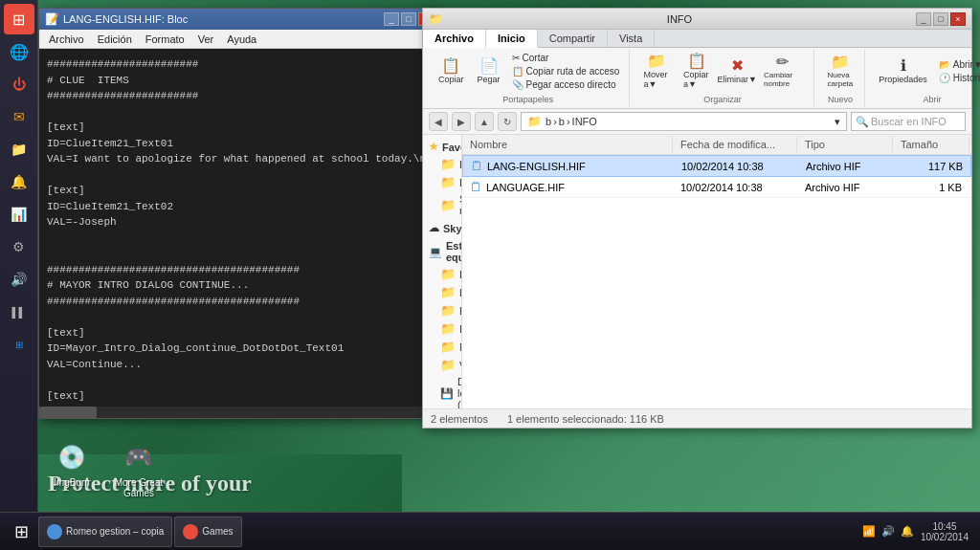  Describe the element at coordinates (239, 19) in the screenshot. I see `text-editor-titlebar: 📝 LANG-ENGLISH.HIF: Bloc _ □ ×` at that location.